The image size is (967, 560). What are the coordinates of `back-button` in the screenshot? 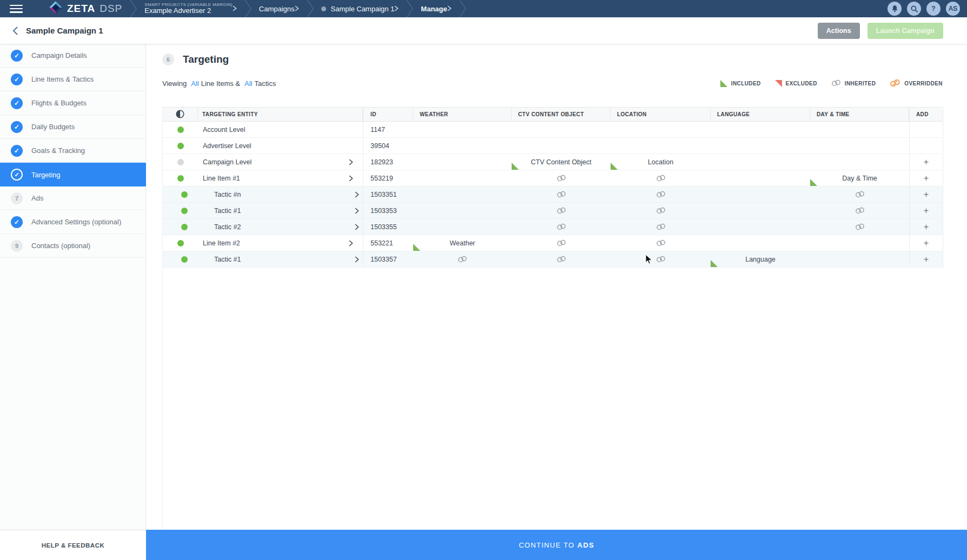 It's located at (15, 31).